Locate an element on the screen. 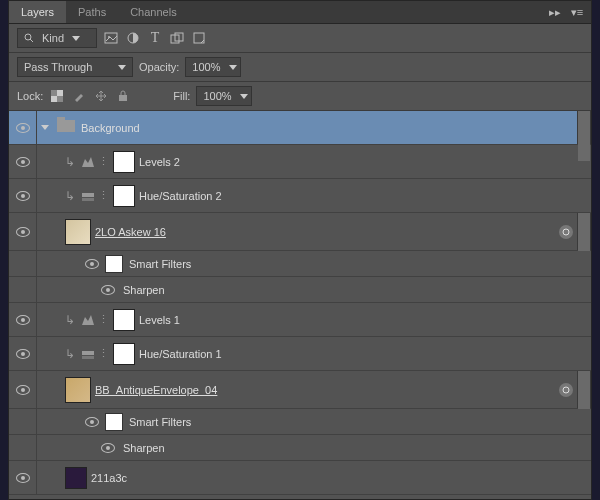 The image size is (600, 500). collapse-icon: ▸▸ is located at coordinates (555, 12).